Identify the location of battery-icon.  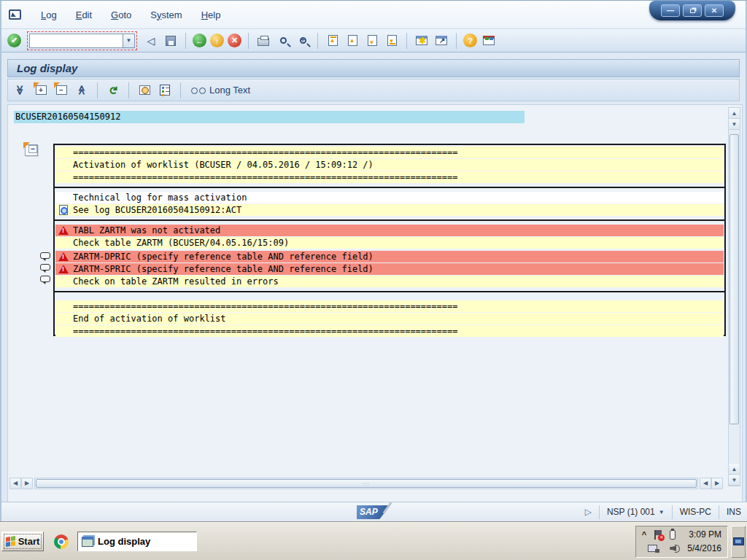
(673, 535).